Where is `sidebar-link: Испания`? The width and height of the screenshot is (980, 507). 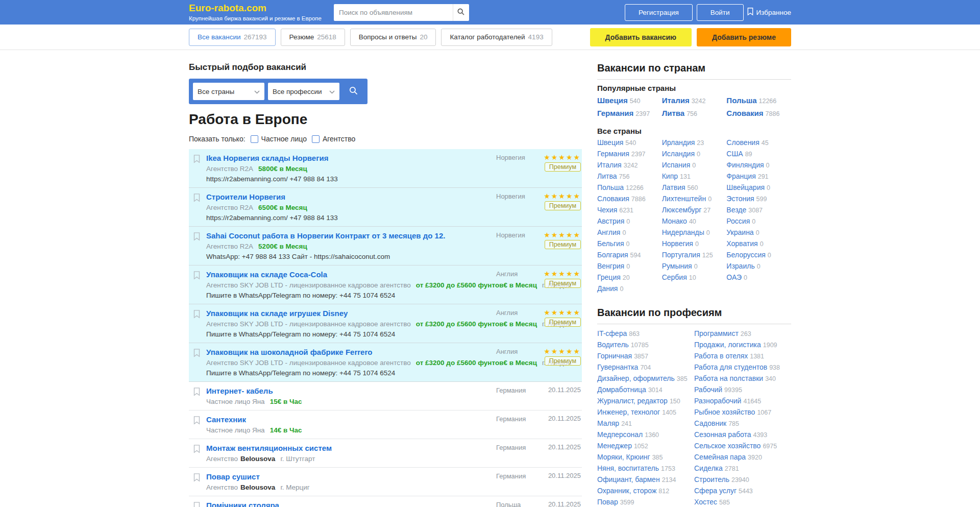
sidebar-link: Испания is located at coordinates (676, 165).